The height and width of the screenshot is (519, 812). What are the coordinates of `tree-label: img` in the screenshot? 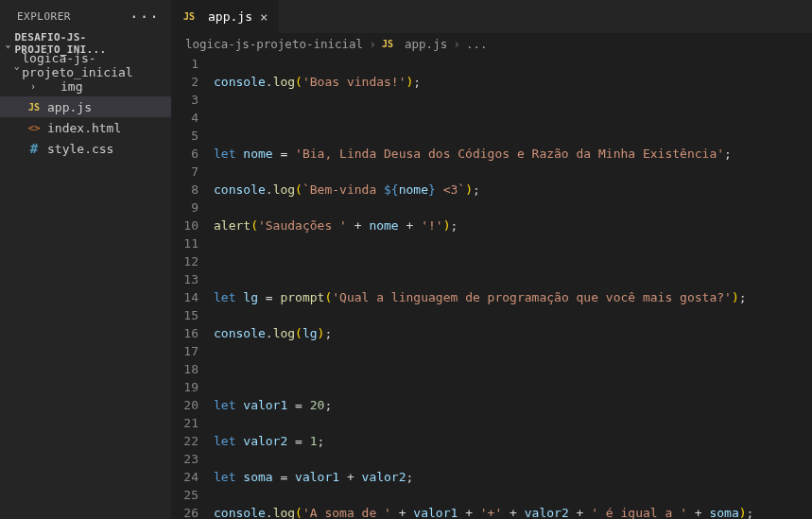 It's located at (72, 87).